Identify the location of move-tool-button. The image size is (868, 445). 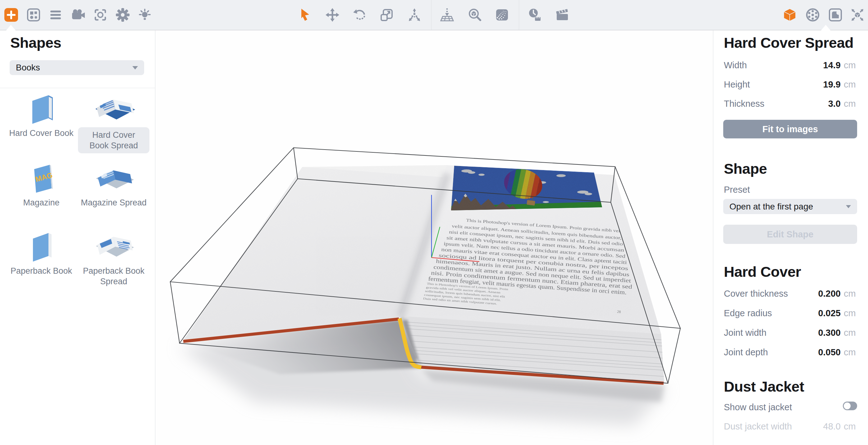
(332, 15).